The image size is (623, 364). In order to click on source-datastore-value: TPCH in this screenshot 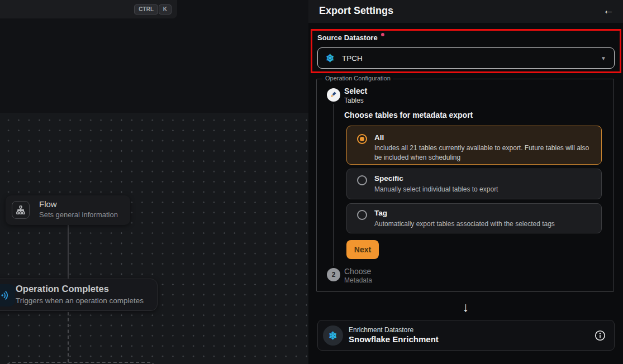, I will do `click(352, 58)`.